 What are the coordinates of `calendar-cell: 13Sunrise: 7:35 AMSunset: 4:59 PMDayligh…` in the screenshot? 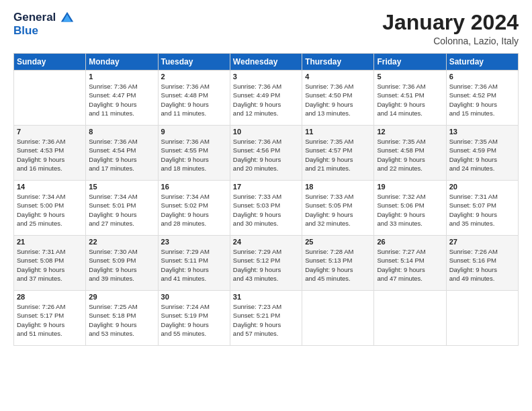 It's located at (482, 153).